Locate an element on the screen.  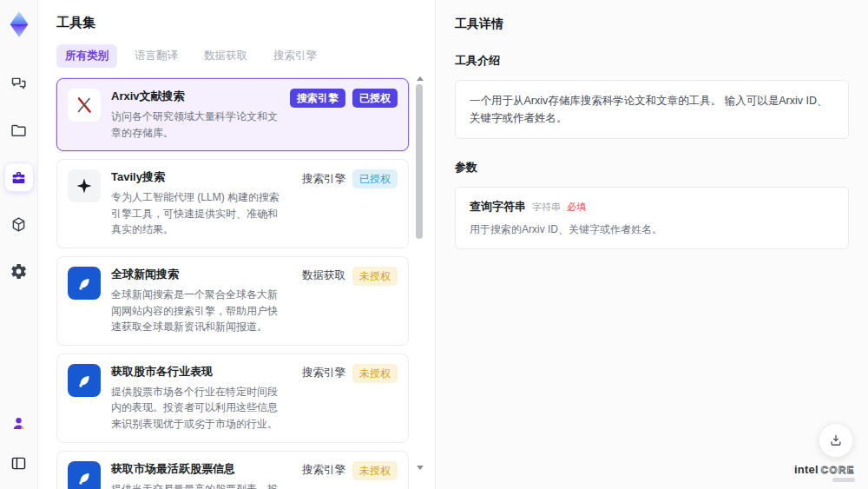
scroll-up-icon is located at coordinates (420, 78).